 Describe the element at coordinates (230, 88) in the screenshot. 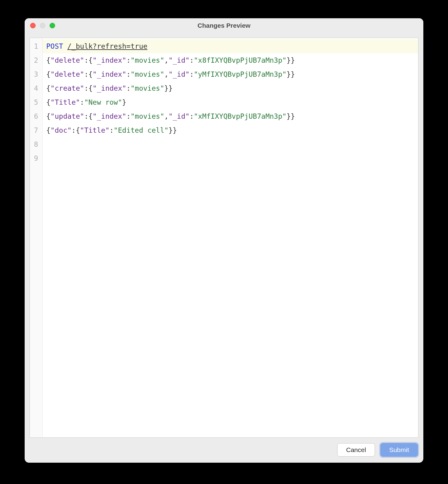

I see `code-line: {"create":{"_index":"movies"}}` at that location.